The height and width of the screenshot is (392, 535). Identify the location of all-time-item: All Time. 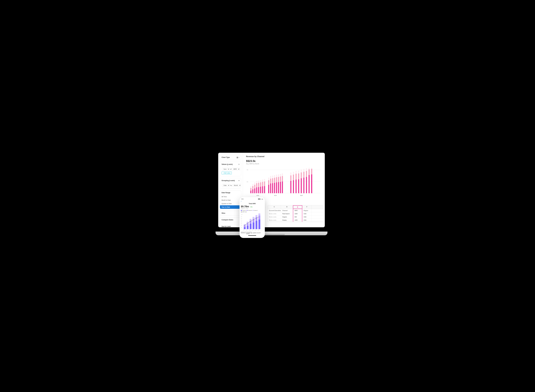
(230, 197).